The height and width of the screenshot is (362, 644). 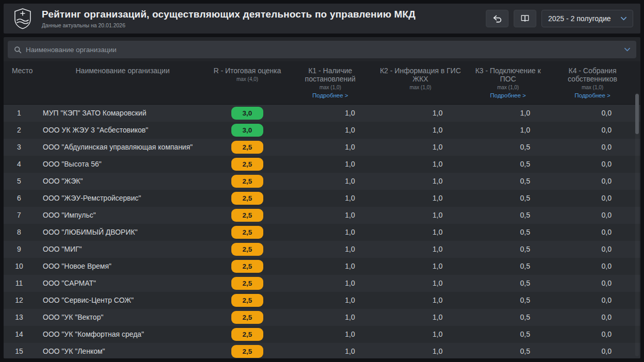 What do you see at coordinates (123, 164) in the screenshot?
I see `org-name-cell: ООО "Высота 56"` at bounding box center [123, 164].